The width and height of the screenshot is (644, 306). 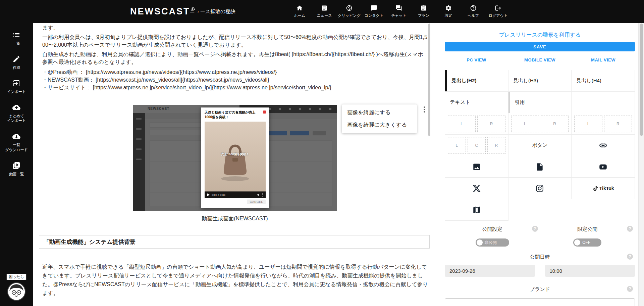 I want to click on block-file, so click(x=540, y=167).